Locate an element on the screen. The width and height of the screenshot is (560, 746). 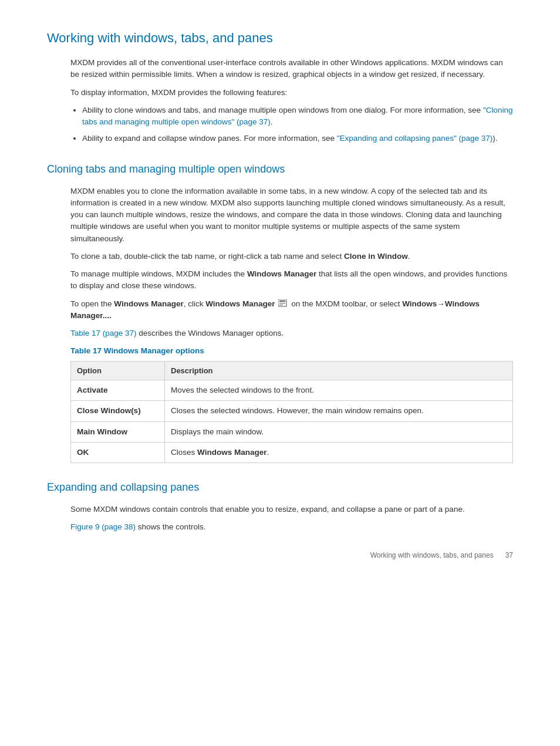
bullet2-end: ). is located at coordinates (495, 139).